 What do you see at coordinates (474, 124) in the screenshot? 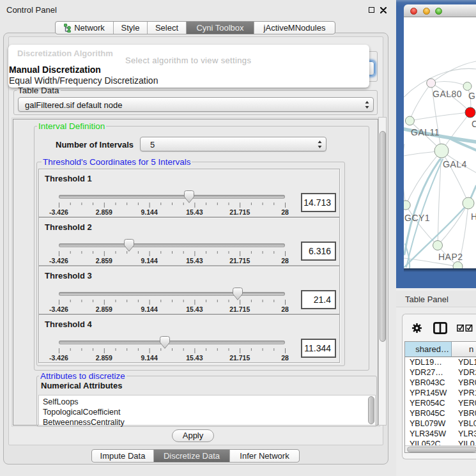
I see `svg-text: C` at bounding box center [474, 124].